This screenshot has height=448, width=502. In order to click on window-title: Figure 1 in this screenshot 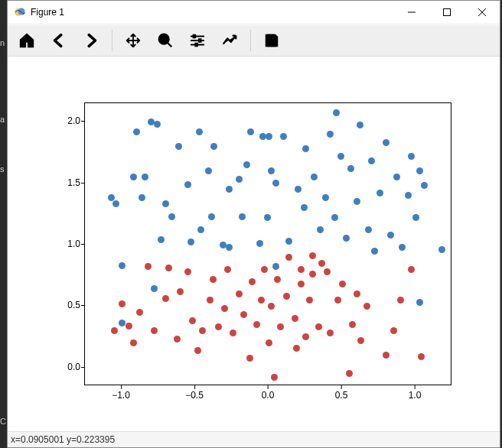, I will do `click(47, 12)`.